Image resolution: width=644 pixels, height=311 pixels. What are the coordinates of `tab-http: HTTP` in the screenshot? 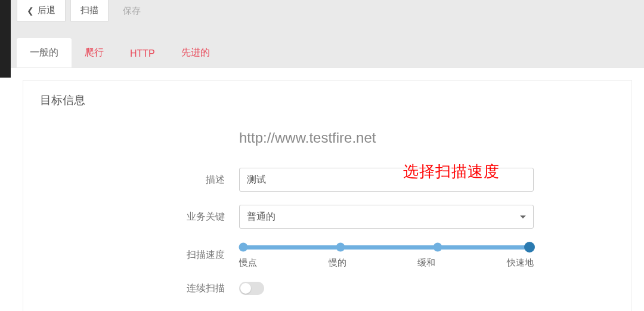 It's located at (143, 54).